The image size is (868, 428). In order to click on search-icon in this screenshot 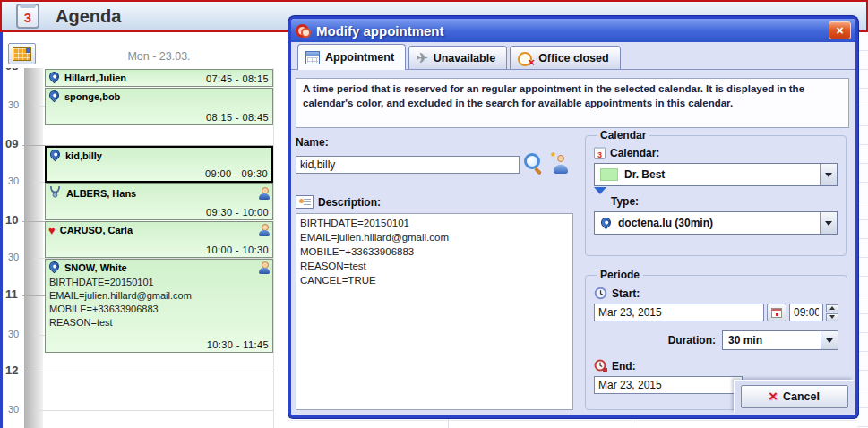, I will do `click(533, 164)`.